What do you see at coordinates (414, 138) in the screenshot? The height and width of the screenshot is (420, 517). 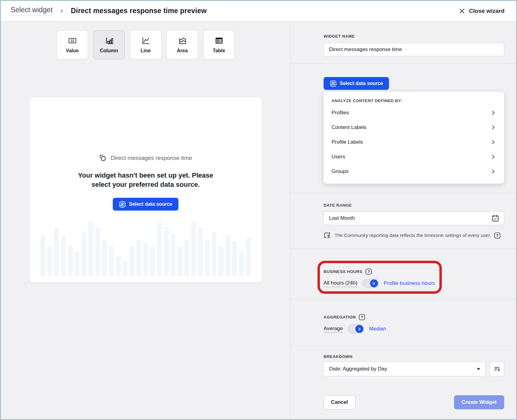 I see `data-source-dropdown-panel: ANALYZE CONTENT DEFINED BY: Profiles Con…` at bounding box center [414, 138].